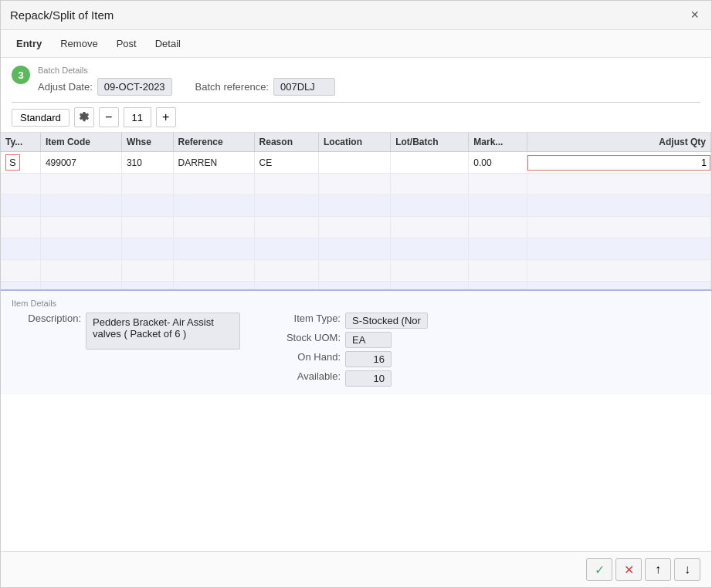 This screenshot has height=588, width=712. What do you see at coordinates (497, 163) in the screenshot?
I see `cell-mark: 0.00` at bounding box center [497, 163].